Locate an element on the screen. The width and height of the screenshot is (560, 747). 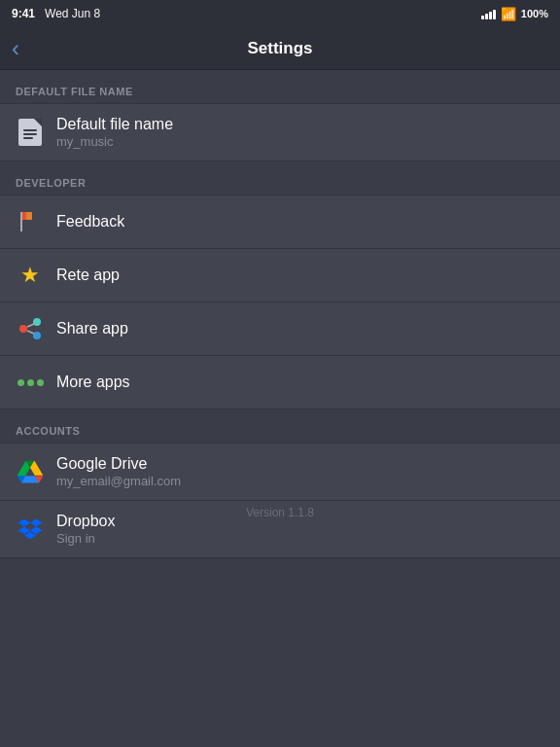
date: Wed Jun 8 is located at coordinates (72, 14).